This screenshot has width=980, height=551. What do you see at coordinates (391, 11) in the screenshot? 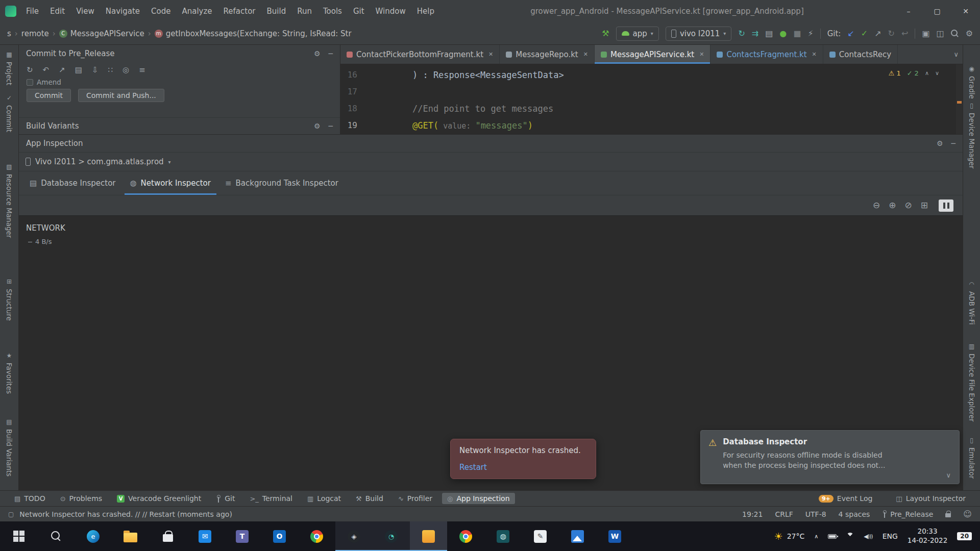
I see `menu-window: Window` at bounding box center [391, 11].